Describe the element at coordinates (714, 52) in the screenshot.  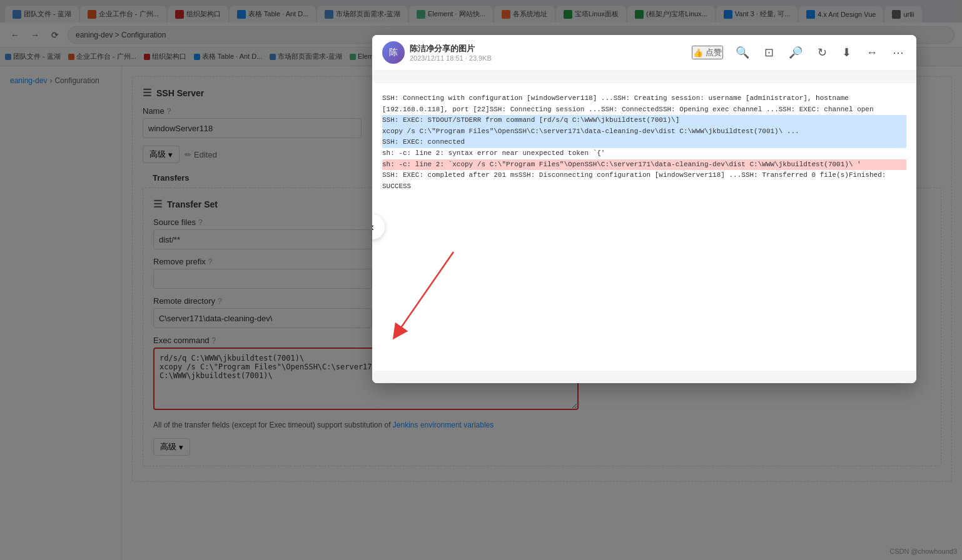
I see `like-text: 点赞` at that location.